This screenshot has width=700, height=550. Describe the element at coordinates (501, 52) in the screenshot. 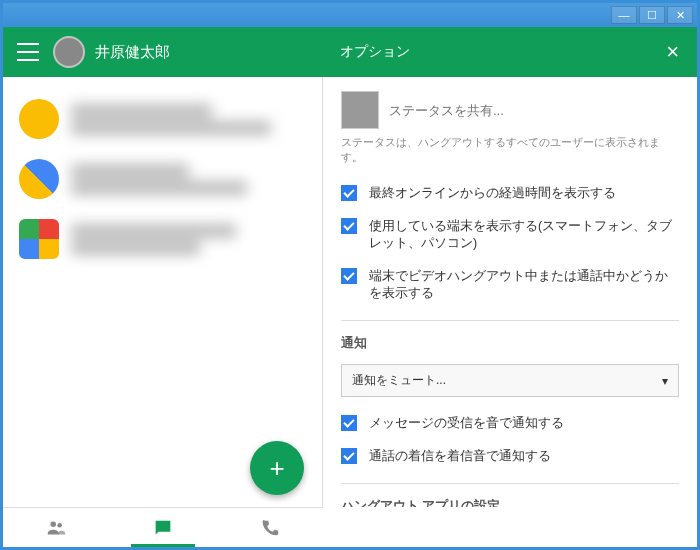

I see `panel-title: オプション` at that location.